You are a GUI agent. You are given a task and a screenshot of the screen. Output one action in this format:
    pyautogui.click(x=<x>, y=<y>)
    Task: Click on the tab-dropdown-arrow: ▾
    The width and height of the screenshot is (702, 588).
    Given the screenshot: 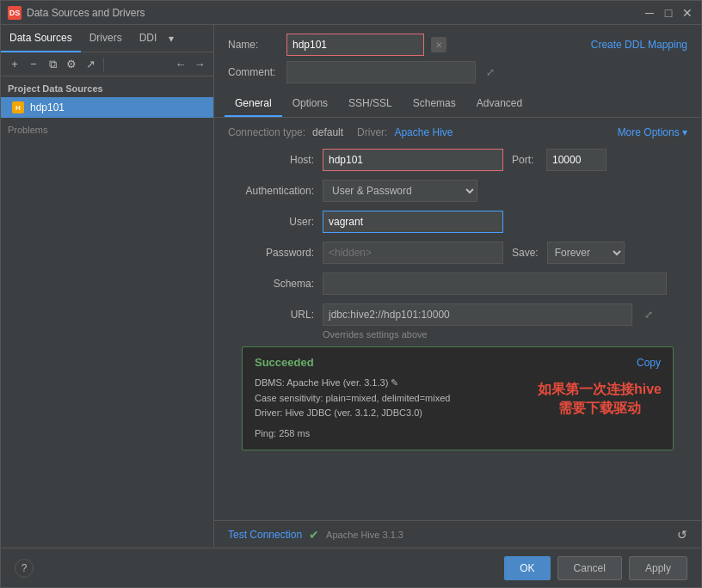 What is the action you would take?
    pyautogui.click(x=171, y=39)
    